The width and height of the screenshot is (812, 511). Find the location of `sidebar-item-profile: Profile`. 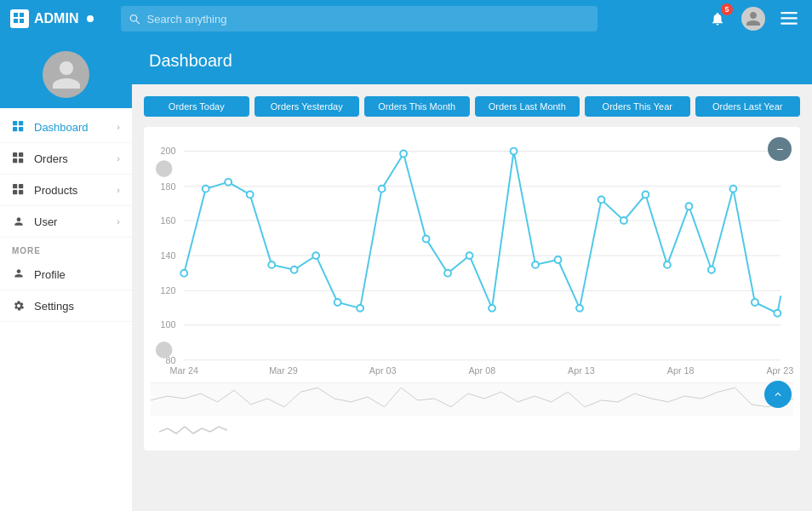

sidebar-item-profile: Profile is located at coordinates (66, 274).